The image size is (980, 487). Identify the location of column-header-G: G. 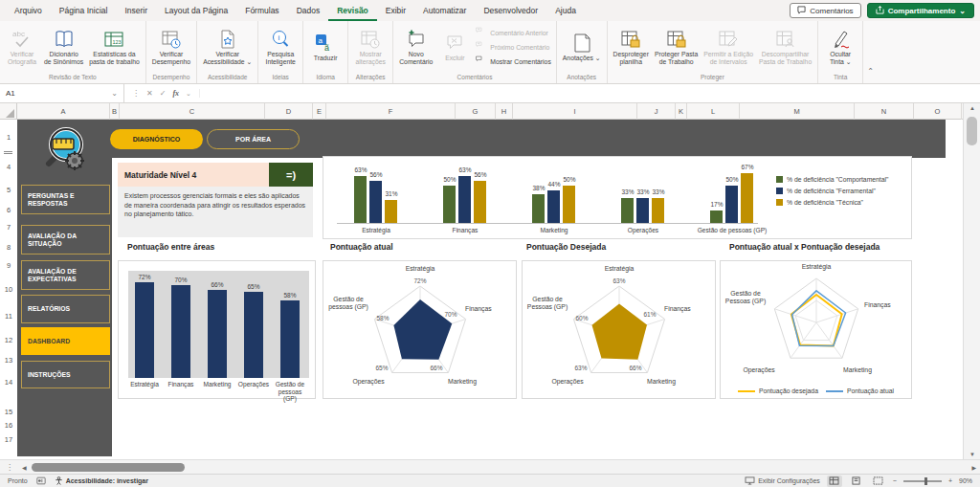
(476, 111).